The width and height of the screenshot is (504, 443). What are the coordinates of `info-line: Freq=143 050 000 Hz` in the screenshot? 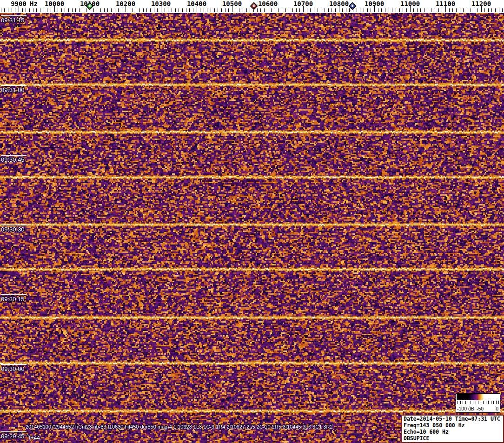 It's located at (453, 425).